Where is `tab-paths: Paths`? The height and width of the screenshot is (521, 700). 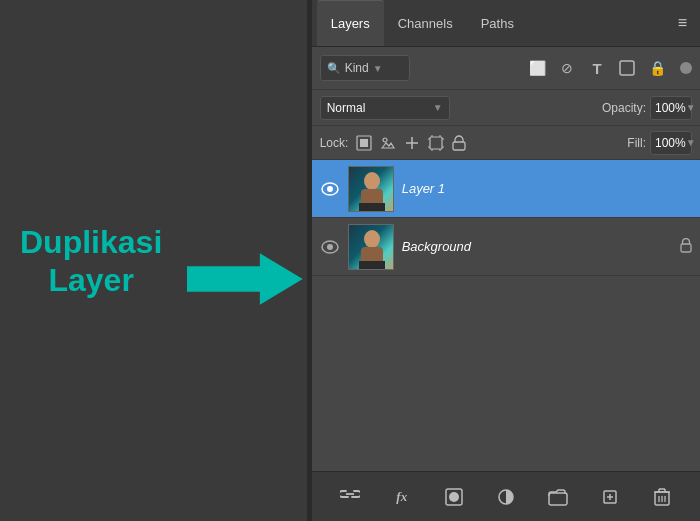
tab-paths: Paths is located at coordinates (498, 23).